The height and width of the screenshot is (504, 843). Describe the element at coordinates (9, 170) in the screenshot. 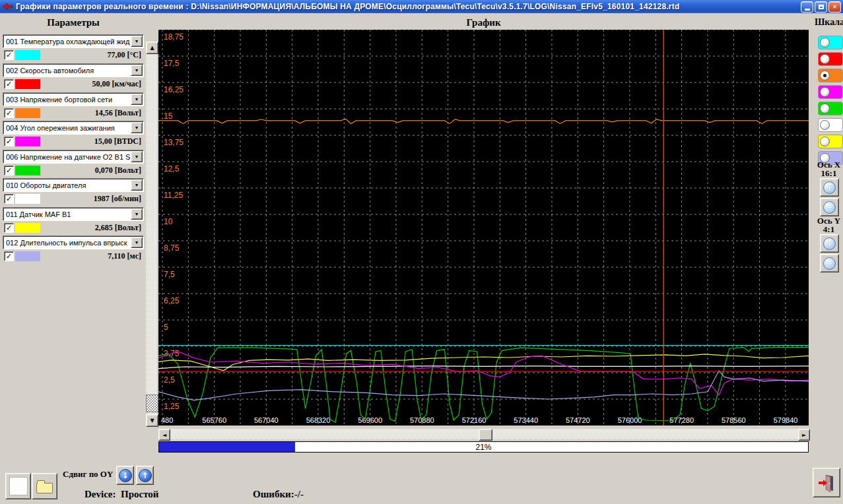

I see `param-checkbox-006: ✓` at that location.